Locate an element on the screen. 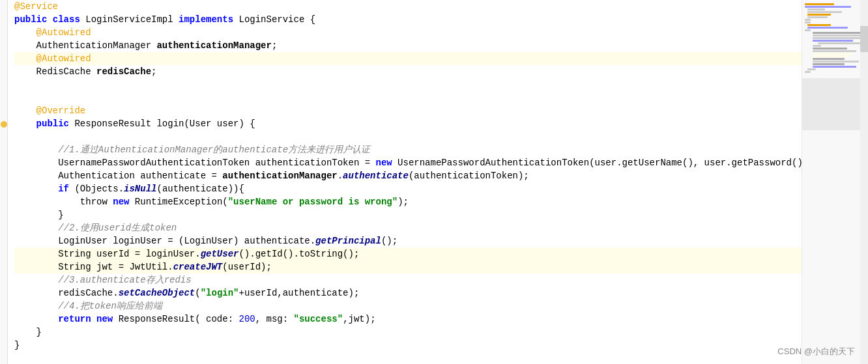  code-line: throw new RuntimeException("userName or … is located at coordinates (408, 202).